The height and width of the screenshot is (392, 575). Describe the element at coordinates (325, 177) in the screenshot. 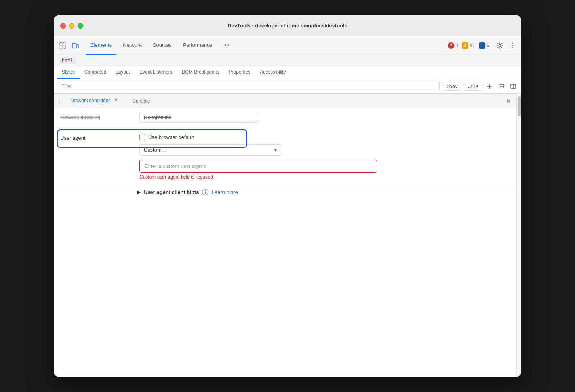

I see `error-message: Custom user agent field is required` at that location.